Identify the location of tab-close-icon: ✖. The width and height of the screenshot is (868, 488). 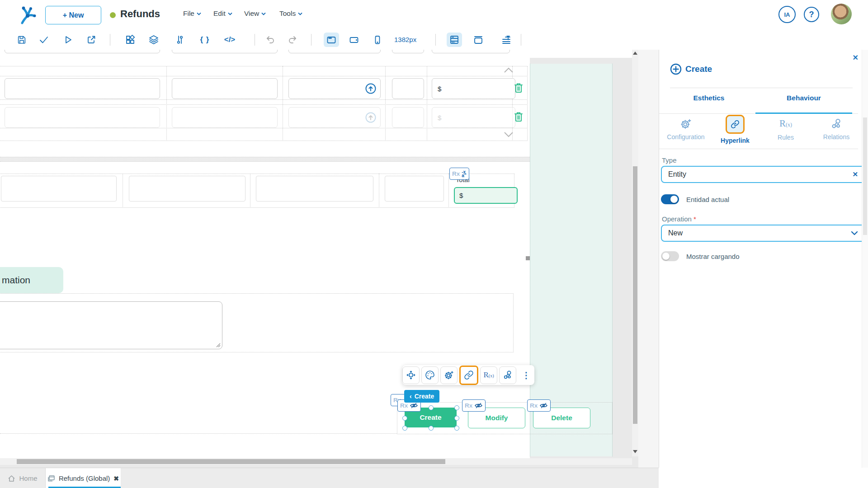
(116, 479).